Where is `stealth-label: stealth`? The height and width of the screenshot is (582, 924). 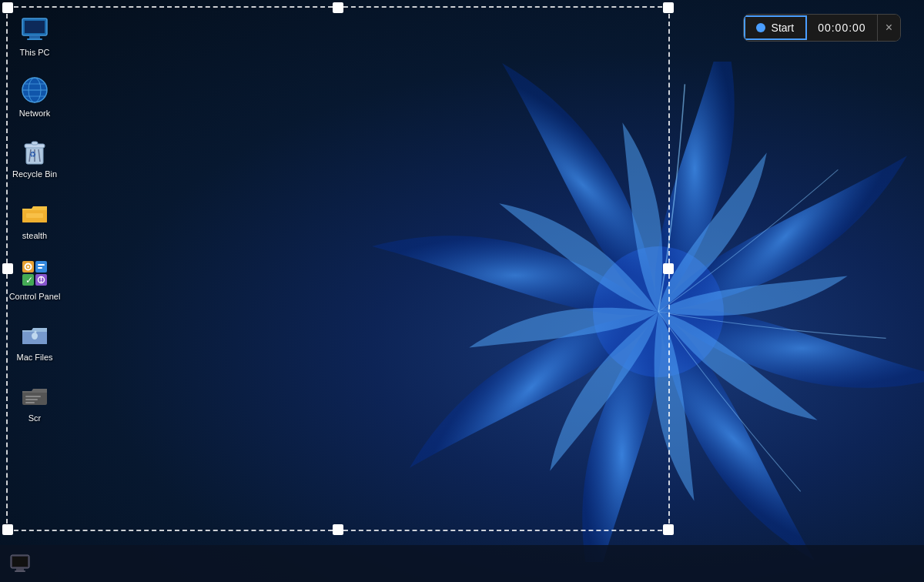 stealth-label: stealth is located at coordinates (35, 236).